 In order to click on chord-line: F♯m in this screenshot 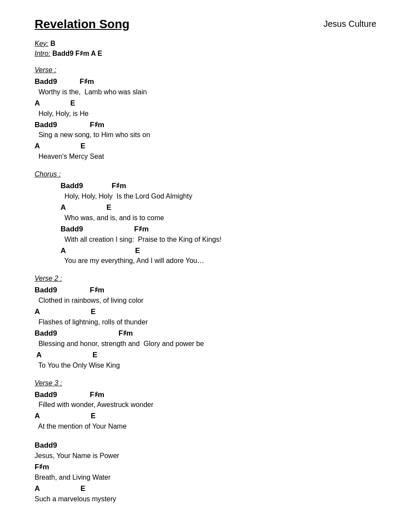, I will do `click(206, 467)`.